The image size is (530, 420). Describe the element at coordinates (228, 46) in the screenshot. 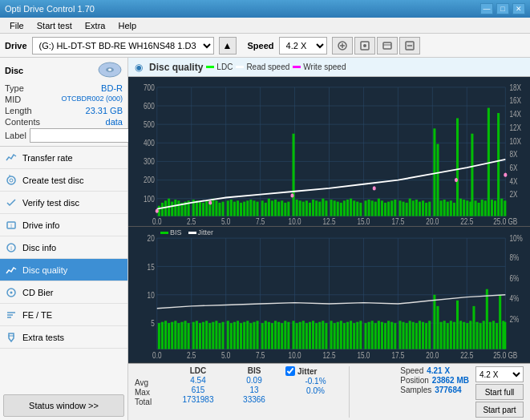

I see `drive-eject-button: ▲` at that location.